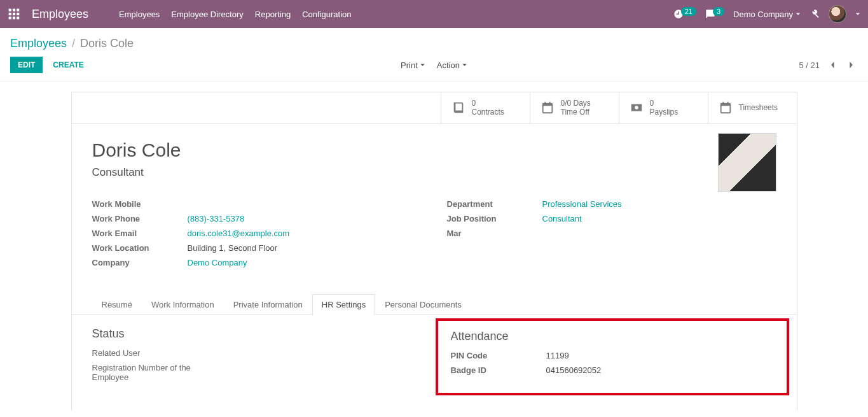 This screenshot has width=868, height=417. I want to click on badge-id-label: Badge ID, so click(499, 371).